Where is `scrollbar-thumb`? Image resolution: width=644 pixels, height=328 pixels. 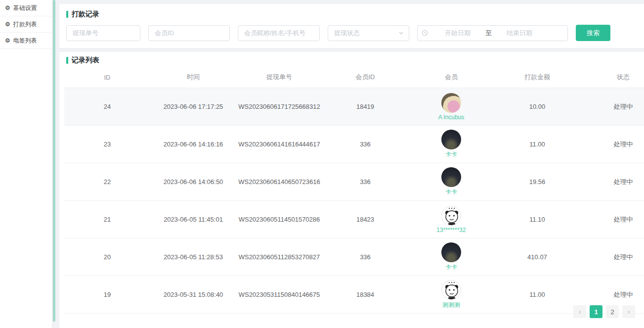 scrollbar-thumb is located at coordinates (54, 161).